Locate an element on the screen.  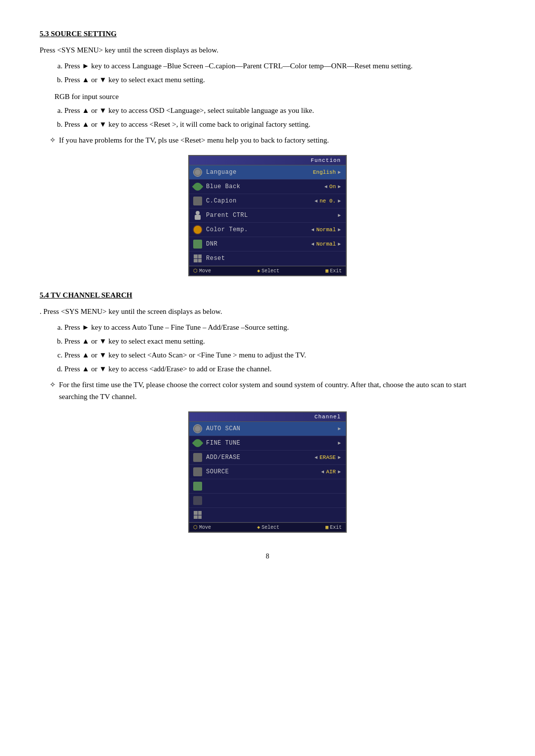
list-item: Press ► key to access Language –Blue Scr… is located at coordinates (280, 66).